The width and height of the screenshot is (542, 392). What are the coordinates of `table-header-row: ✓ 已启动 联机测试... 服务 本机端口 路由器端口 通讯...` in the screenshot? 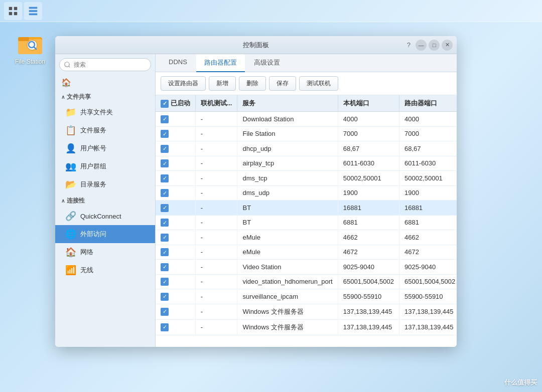 It's located at (306, 103).